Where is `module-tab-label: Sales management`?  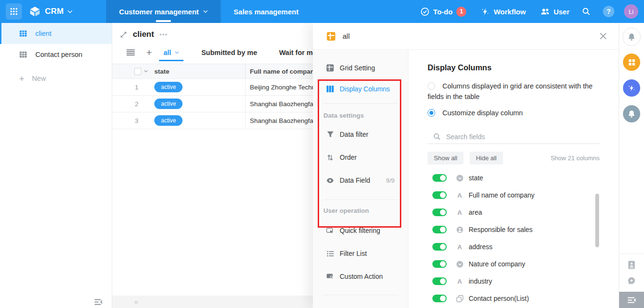
module-tab-label: Sales management is located at coordinates (266, 11).